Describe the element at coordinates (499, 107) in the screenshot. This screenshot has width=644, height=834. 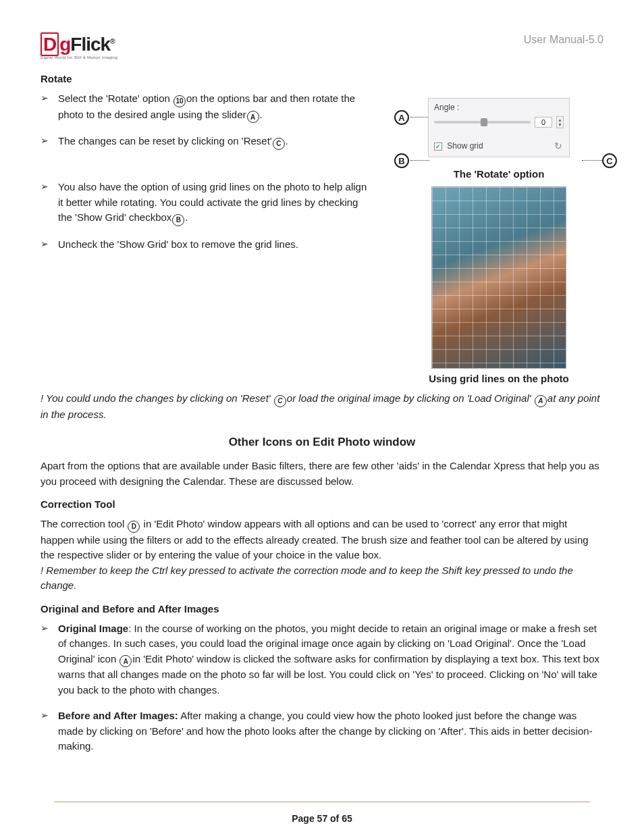
I see `angle-label: Angle :` at that location.